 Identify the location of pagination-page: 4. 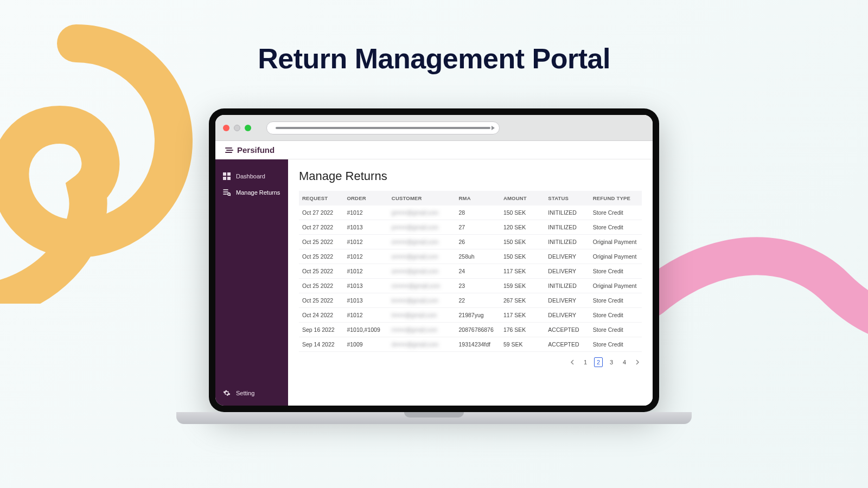
(624, 362).